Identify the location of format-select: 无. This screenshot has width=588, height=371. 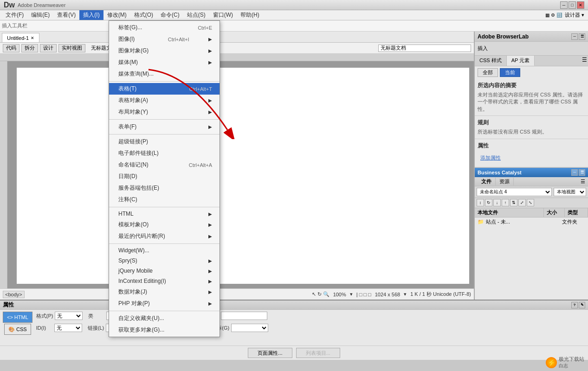
(69, 316).